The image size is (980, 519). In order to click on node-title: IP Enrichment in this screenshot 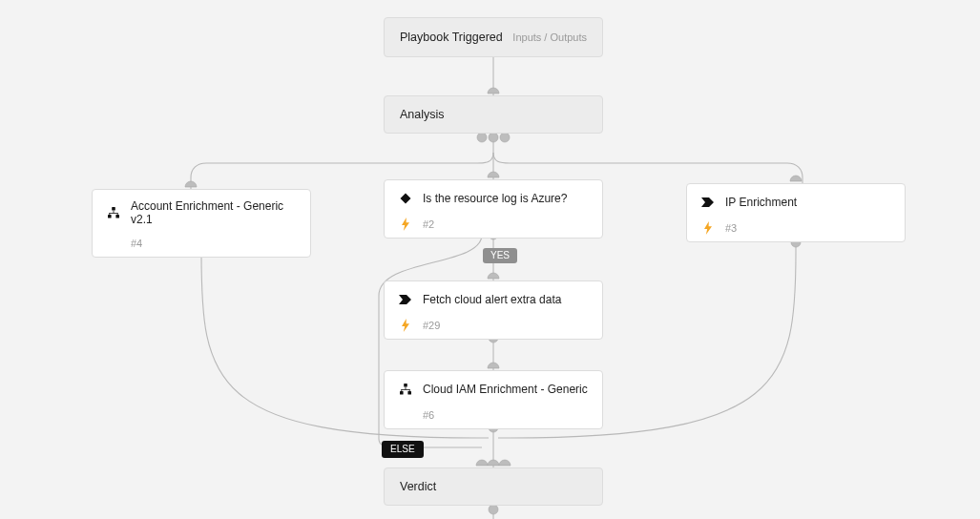, I will do `click(761, 202)`.